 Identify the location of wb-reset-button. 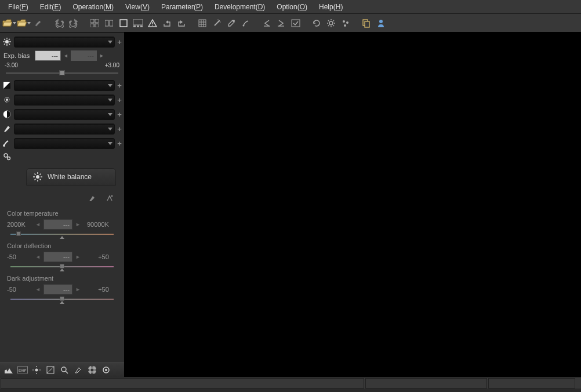
(110, 198).